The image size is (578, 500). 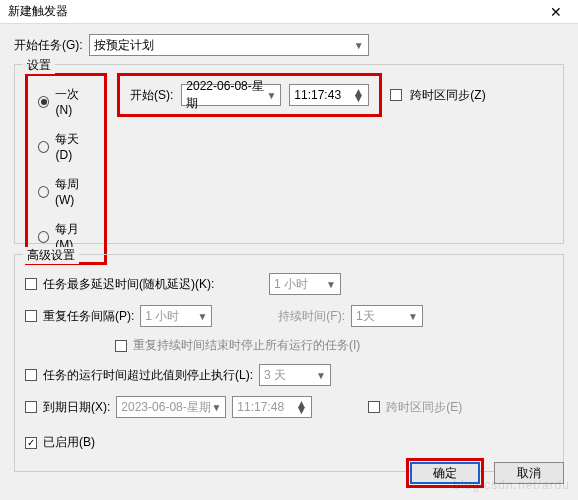 I want to click on repeat-interval-combo: 1 小时▼, so click(x=176, y=316).